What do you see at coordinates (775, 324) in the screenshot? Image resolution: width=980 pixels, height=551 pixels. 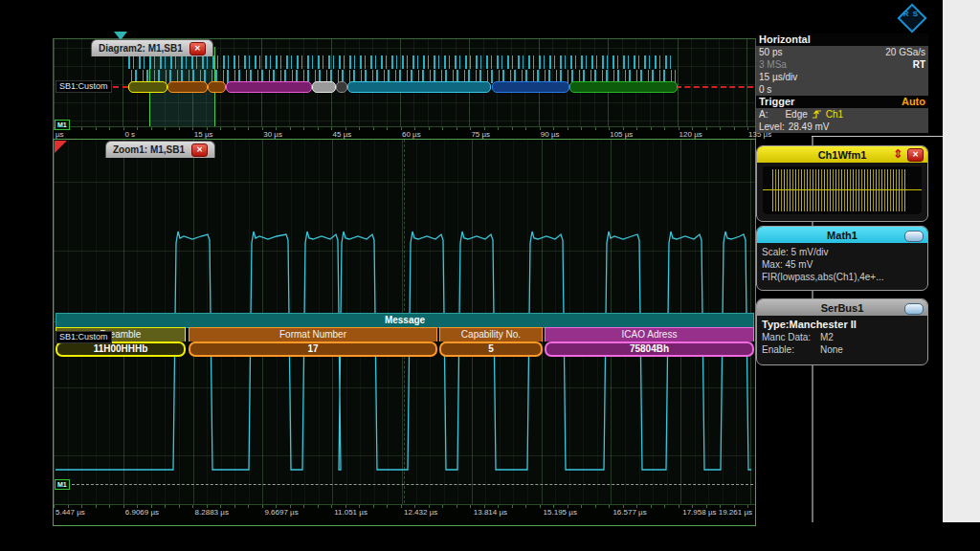 I see `serbus-type-label: Type:` at bounding box center [775, 324].